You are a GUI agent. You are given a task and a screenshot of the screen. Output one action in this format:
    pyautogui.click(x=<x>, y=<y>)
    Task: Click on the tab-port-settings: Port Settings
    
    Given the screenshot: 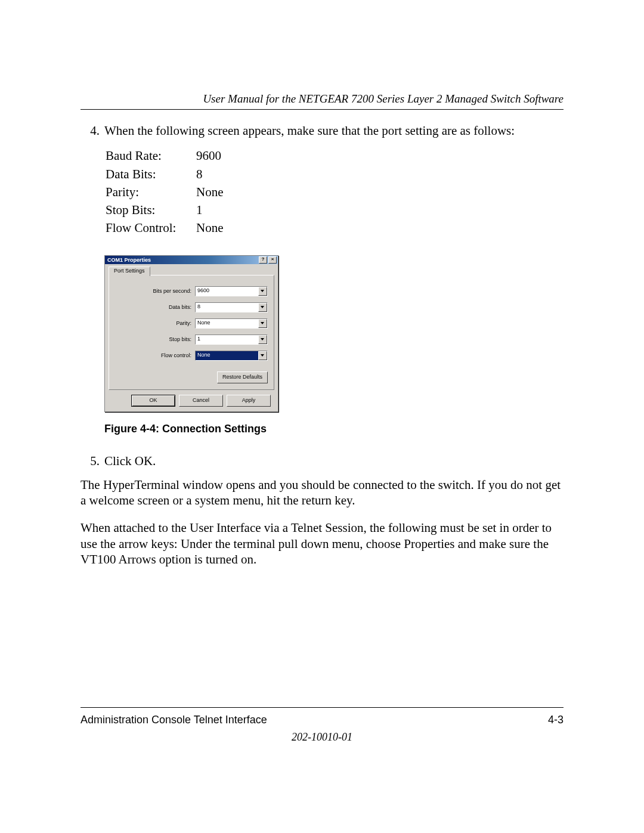 What is the action you would take?
    pyautogui.click(x=129, y=271)
    